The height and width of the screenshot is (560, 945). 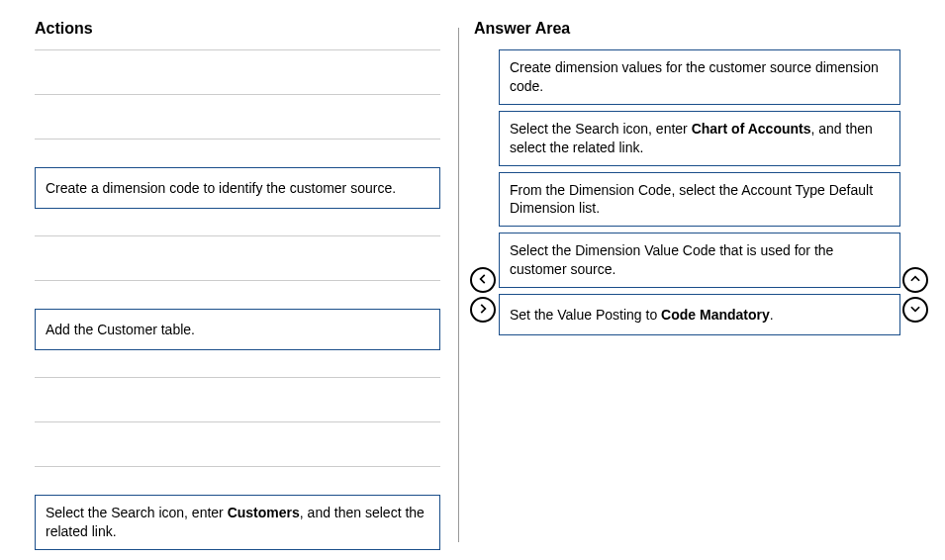 What do you see at coordinates (700, 200) in the screenshot?
I see `answer-item-text: From the Dimension Code, select the Acco…` at bounding box center [700, 200].